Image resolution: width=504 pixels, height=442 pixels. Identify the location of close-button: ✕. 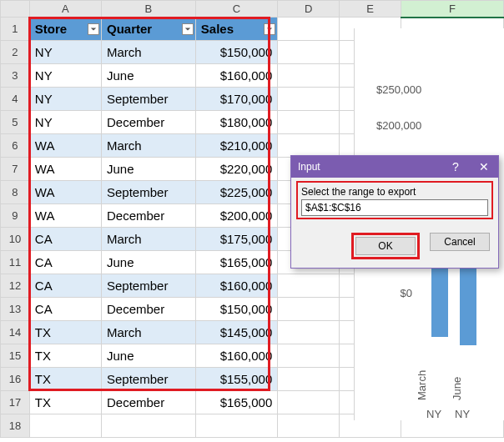
(484, 167).